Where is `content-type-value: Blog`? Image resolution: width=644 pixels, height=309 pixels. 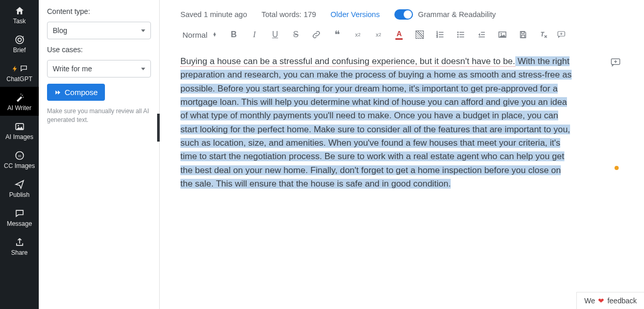
content-type-value: Blog is located at coordinates (60, 30).